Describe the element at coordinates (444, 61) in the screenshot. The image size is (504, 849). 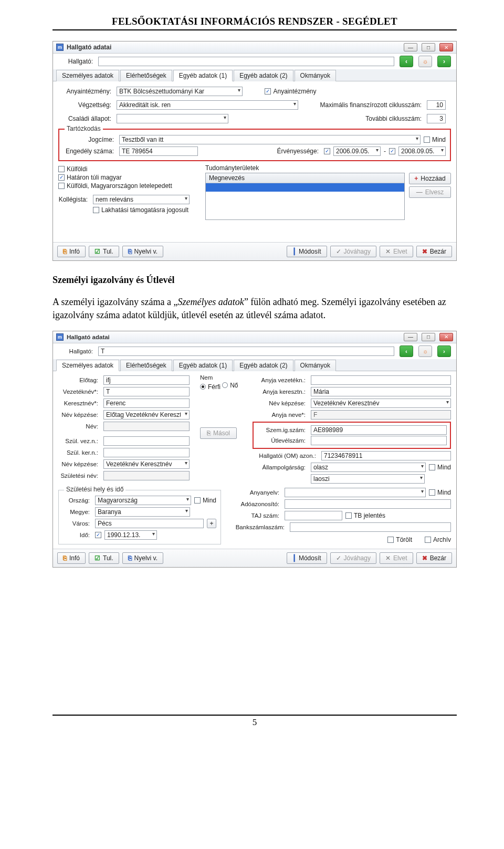
I see `nav-next-button: ›` at that location.